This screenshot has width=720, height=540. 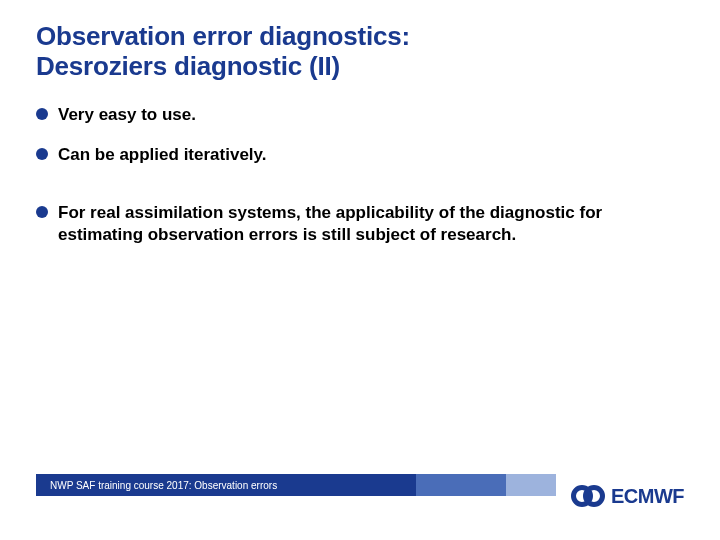 What do you see at coordinates (461, 485) in the screenshot?
I see `footer-band-mid` at bounding box center [461, 485].